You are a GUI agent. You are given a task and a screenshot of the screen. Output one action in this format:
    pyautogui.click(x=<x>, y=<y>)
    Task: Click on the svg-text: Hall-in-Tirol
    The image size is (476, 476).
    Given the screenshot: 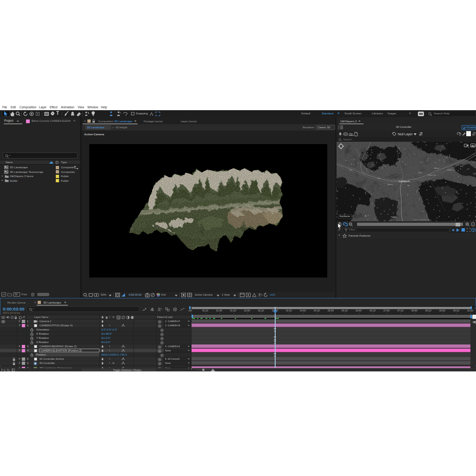 What is the action you would take?
    pyautogui.click(x=432, y=175)
    